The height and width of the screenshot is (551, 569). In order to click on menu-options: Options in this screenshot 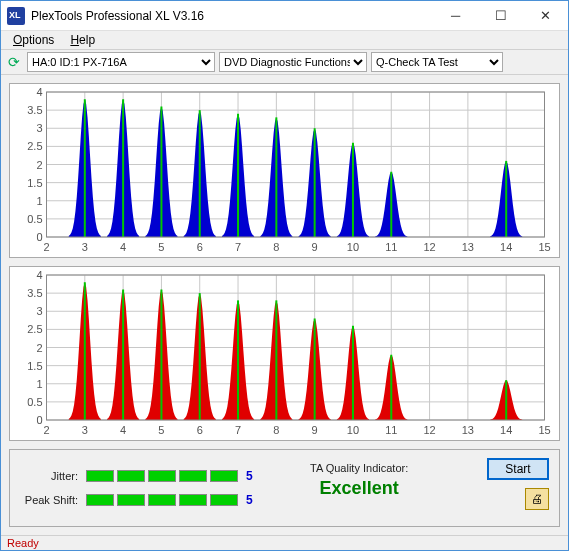, I will do `click(34, 40)`.